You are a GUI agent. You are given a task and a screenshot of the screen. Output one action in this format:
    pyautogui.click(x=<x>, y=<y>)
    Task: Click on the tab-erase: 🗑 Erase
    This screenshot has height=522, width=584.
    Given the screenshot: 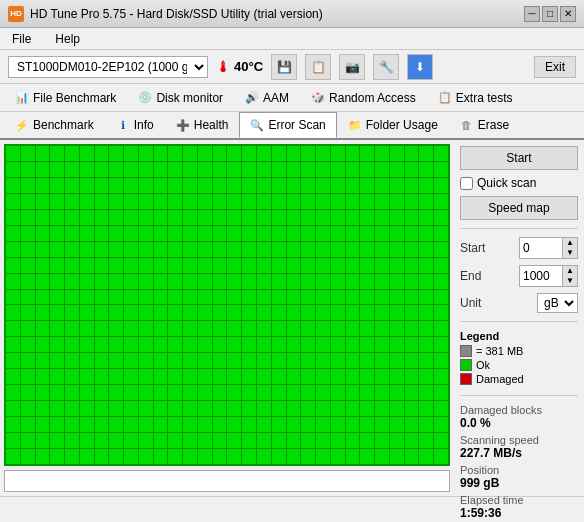 What is the action you would take?
    pyautogui.click(x=484, y=125)
    